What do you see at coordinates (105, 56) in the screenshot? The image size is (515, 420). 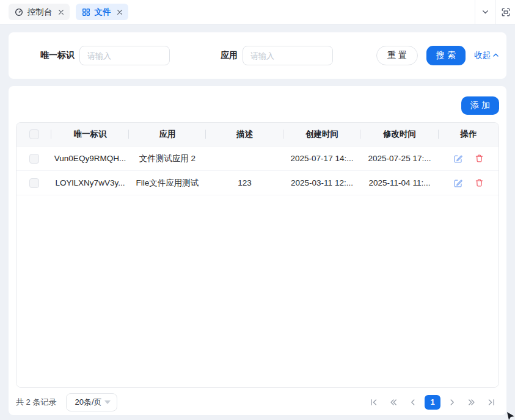 I see `field-unique-id: 唯一标识` at bounding box center [105, 56].